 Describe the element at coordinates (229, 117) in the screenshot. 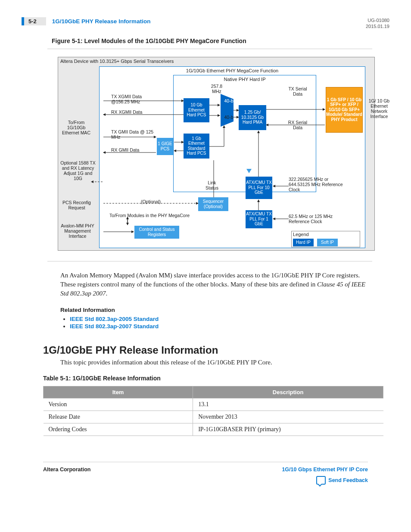

I see `label-40b-bot: 40-b` at that location.